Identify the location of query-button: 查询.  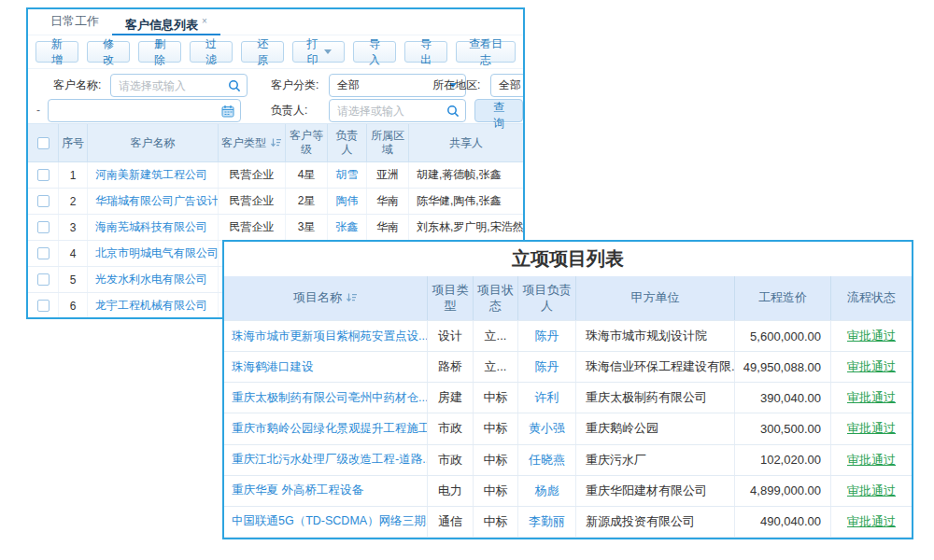
(499, 110).